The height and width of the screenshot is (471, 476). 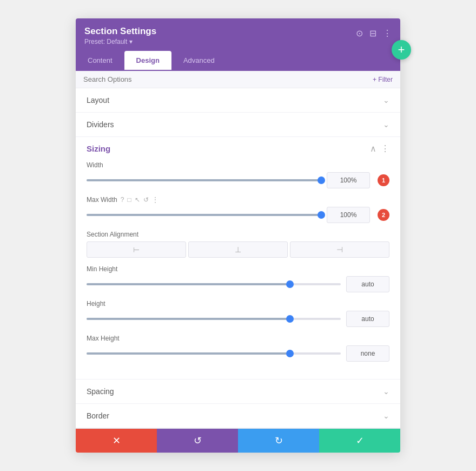 What do you see at coordinates (197, 441) in the screenshot?
I see `undo-button: ↺` at bounding box center [197, 441].